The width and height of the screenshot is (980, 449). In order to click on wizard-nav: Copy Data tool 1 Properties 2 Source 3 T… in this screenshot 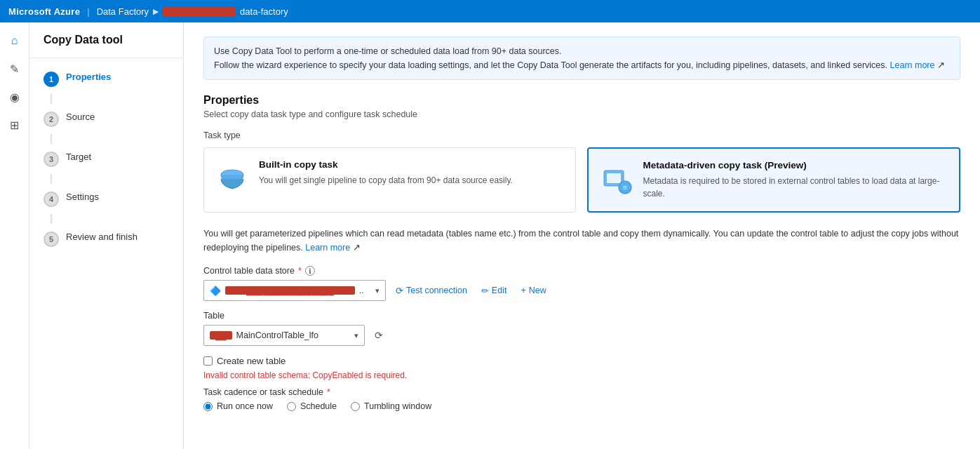, I will do `click(107, 236)`.